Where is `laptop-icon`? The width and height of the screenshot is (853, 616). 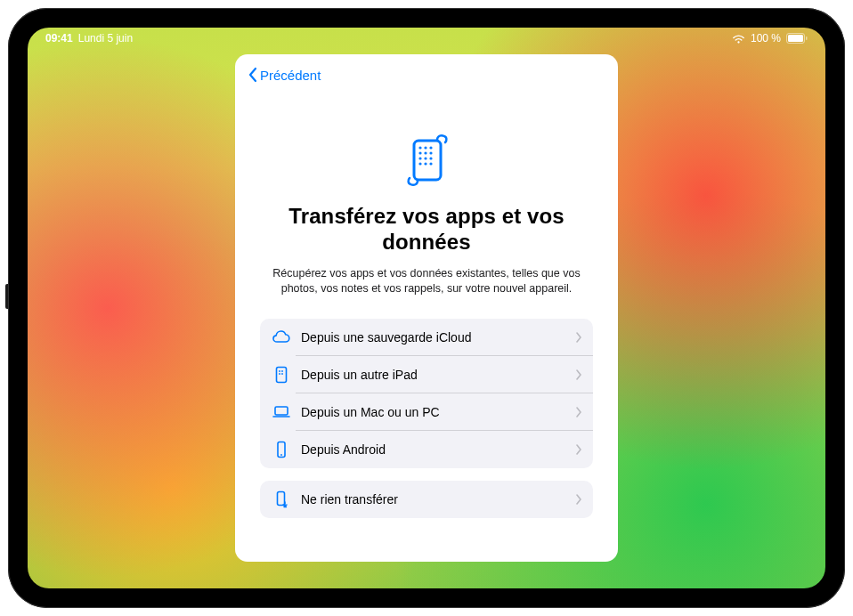 laptop-icon is located at coordinates (281, 412).